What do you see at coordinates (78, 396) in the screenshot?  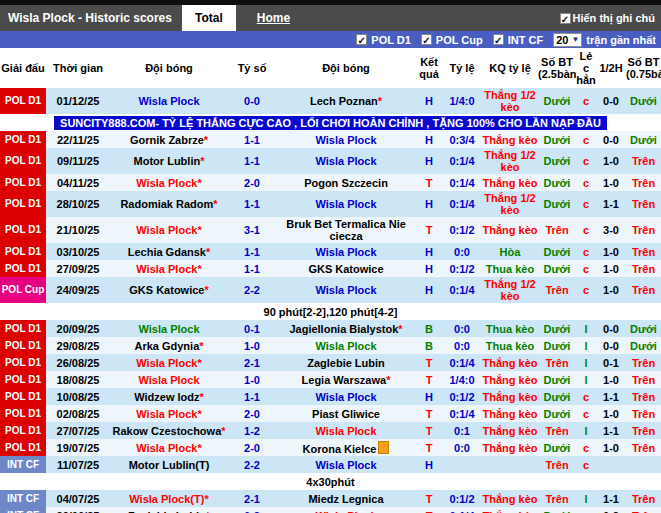 I see `match-date: 10/08/25` at bounding box center [78, 396].